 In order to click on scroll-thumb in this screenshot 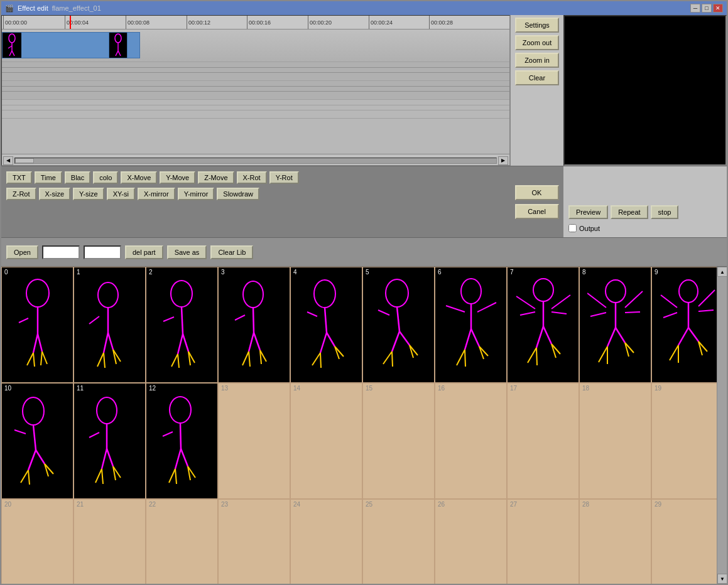, I will do `click(24, 161)`.